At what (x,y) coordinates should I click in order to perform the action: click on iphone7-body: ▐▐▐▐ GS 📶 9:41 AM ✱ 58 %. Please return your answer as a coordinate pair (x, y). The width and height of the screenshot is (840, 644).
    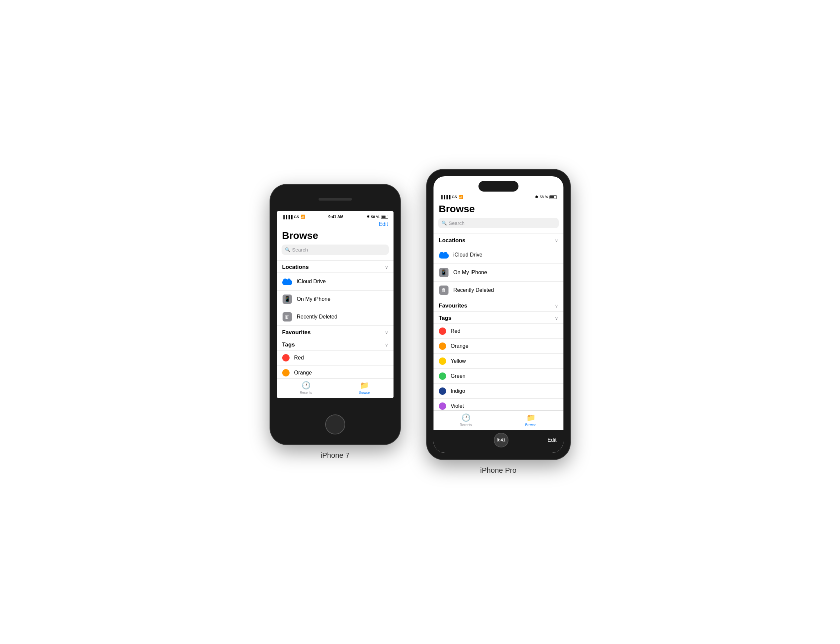
    Looking at the image, I should click on (335, 314).